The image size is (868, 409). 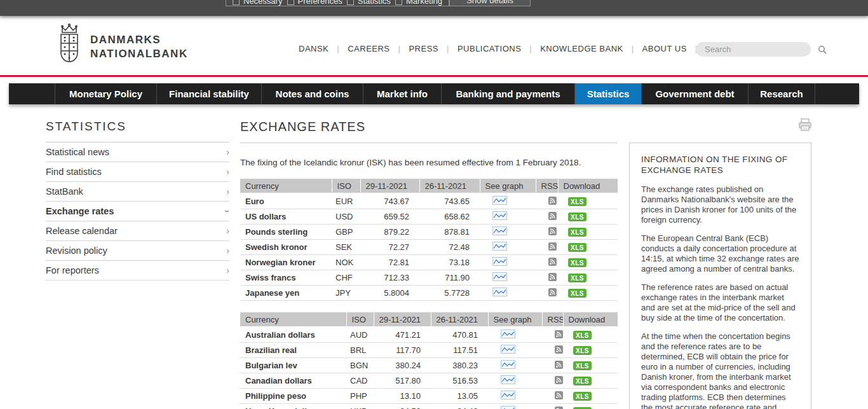 What do you see at coordinates (369, 3) in the screenshot?
I see `cookie-option-statistics: Statistics` at bounding box center [369, 3].